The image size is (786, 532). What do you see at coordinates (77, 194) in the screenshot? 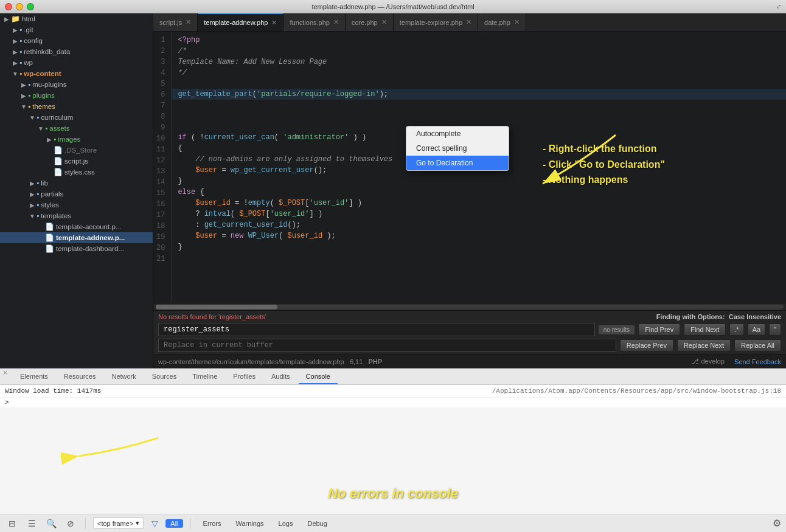
I see `sidebar-item-partials: ▶ ▪ partials` at bounding box center [77, 194].